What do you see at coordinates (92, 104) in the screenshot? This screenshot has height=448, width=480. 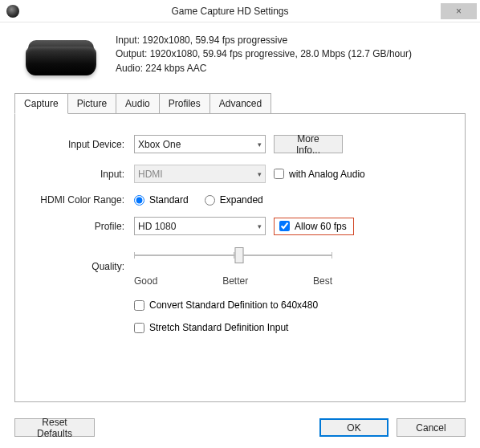 I see `tab-picture: Picture` at bounding box center [92, 104].